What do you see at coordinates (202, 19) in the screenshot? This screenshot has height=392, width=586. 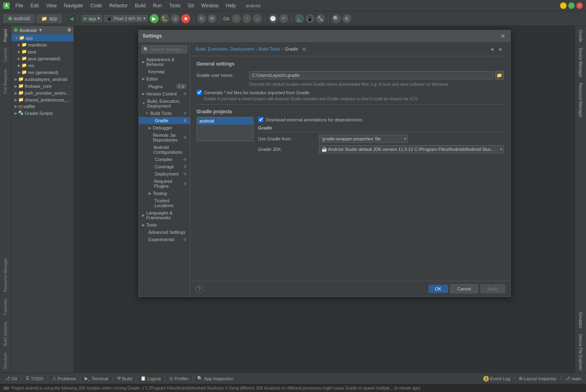 I see `sync-button: ↻` at bounding box center [202, 19].